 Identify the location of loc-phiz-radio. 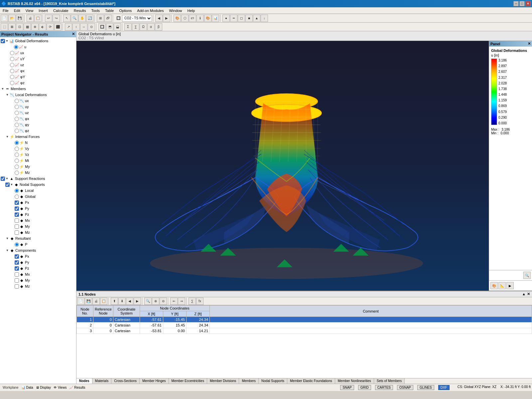
(17, 131).